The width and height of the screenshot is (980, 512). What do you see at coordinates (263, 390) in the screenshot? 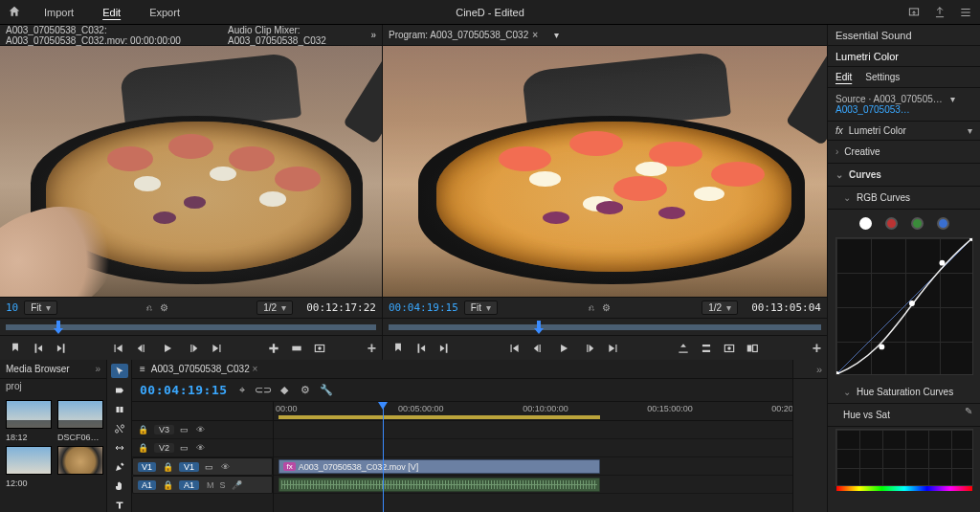
I see `linked-selection-icon: ⊂⊃` at bounding box center [263, 390].